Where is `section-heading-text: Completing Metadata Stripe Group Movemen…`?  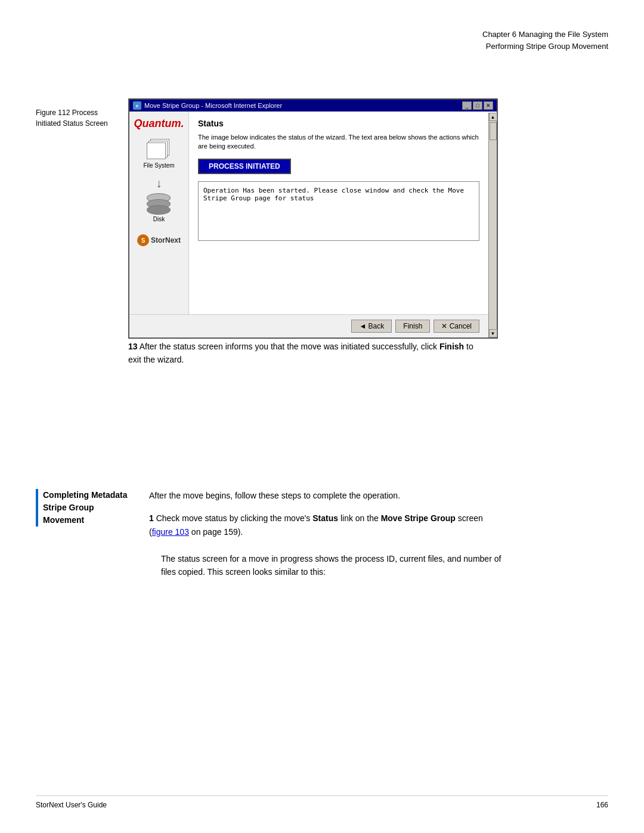
section-heading-text: Completing Metadata Stripe Group Movemen… is located at coordinates (83, 508).